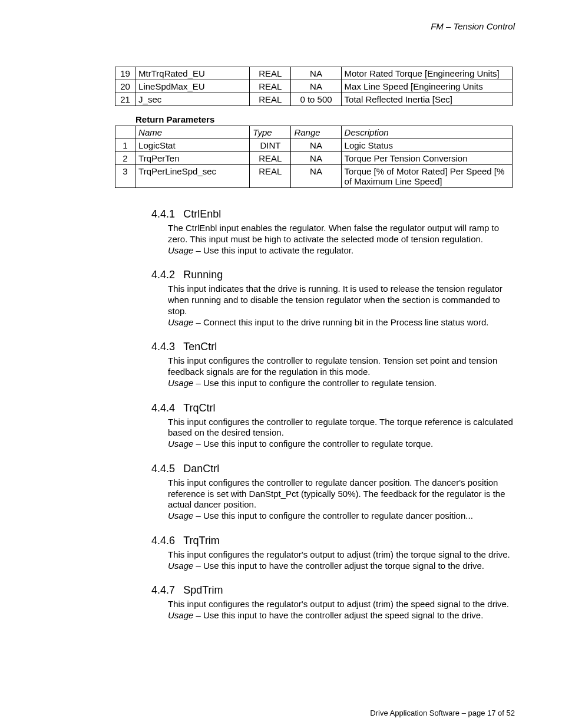 This screenshot has height=728, width=562. I want to click on subsection-number: 4.4.1, so click(163, 215).